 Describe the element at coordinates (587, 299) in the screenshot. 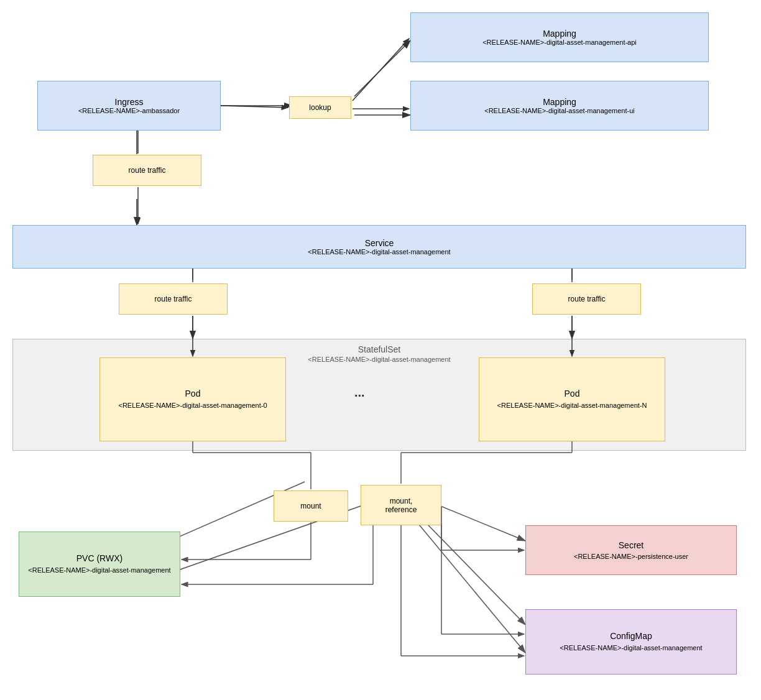

I see `route-traffic-3-badge: route traffic` at that location.